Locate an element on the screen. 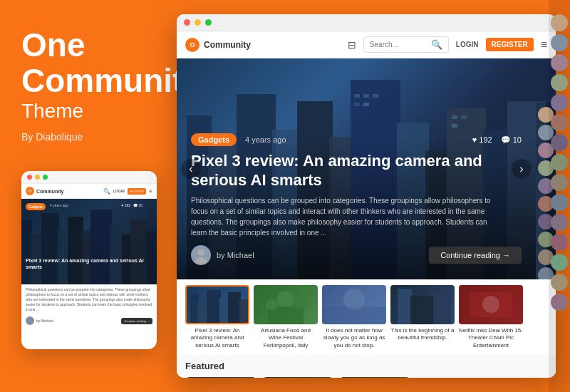  hero-author-row: by Michael Continue reading → is located at coordinates (356, 255).